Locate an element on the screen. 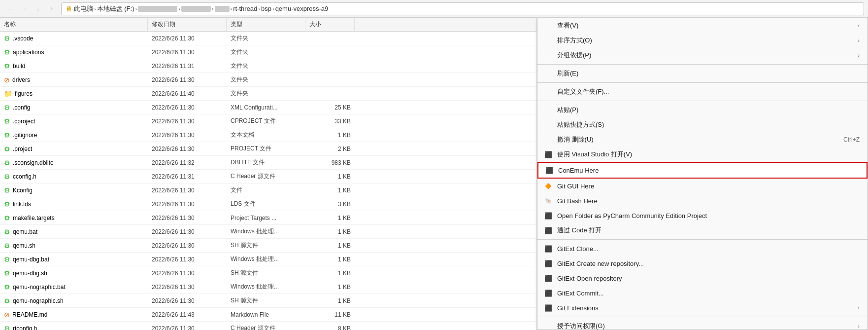 The height and width of the screenshot is (330, 868). menu-item-pycharm: ⬛ Open Folder as PyCharm Community Editi… is located at coordinates (702, 216).